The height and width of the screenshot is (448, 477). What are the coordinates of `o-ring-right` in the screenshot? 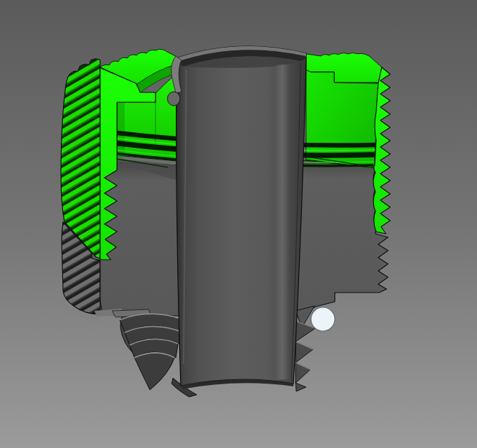 It's located at (323, 319).